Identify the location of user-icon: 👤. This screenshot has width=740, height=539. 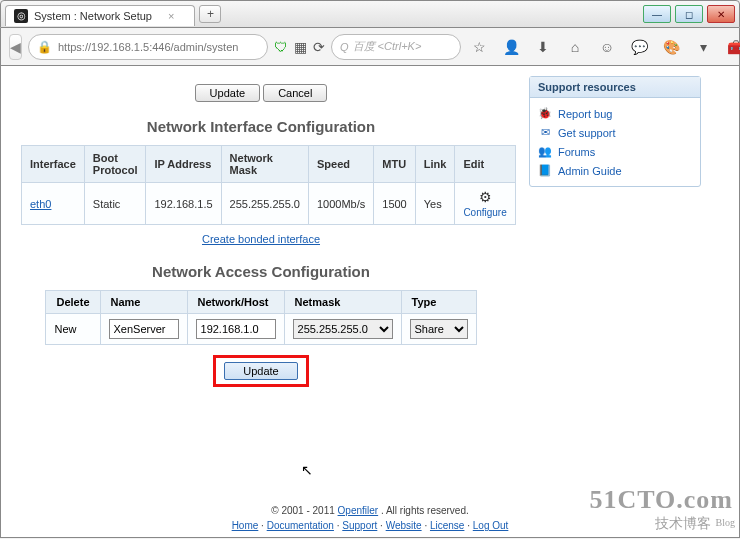
(511, 47).